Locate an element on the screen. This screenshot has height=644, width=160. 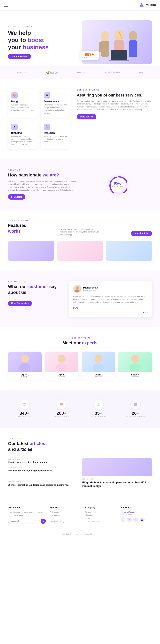
portfolio-title: Featuredworks is located at coordinates (18, 228).